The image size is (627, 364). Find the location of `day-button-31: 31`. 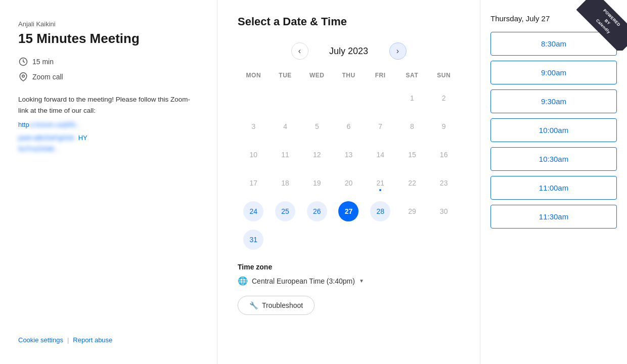

day-button-31: 31 is located at coordinates (253, 240).